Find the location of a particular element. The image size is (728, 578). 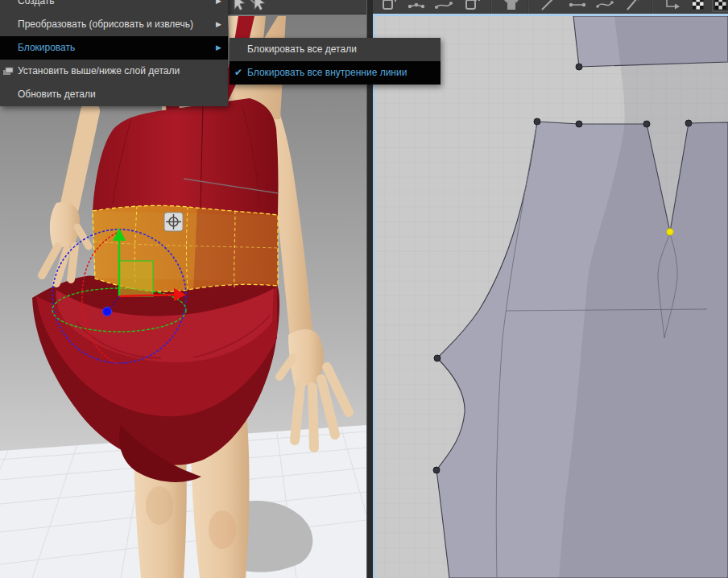

curve-s-icon is located at coordinates (605, 6).